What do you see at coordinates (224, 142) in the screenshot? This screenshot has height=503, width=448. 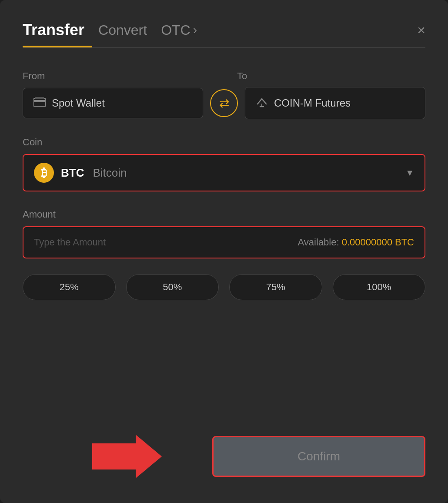 I see `coin-label: Coin` at bounding box center [224, 142].